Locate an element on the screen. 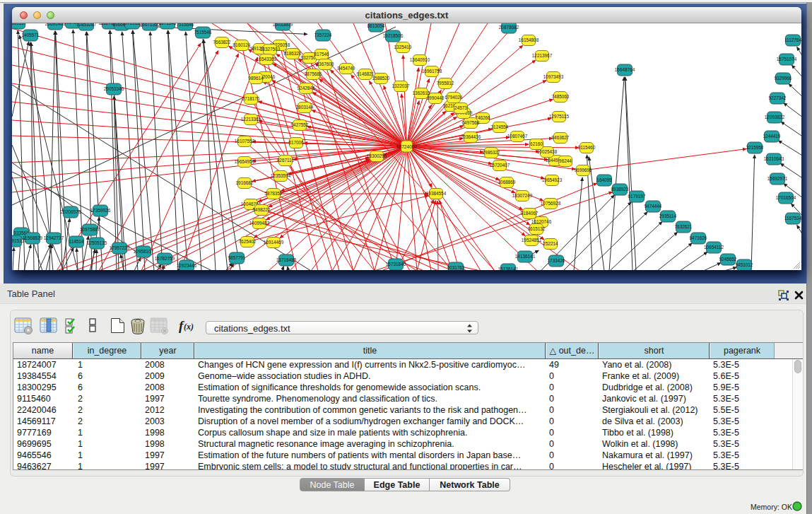 The image size is (812, 514). svg-text: 164095 is located at coordinates (604, 180).